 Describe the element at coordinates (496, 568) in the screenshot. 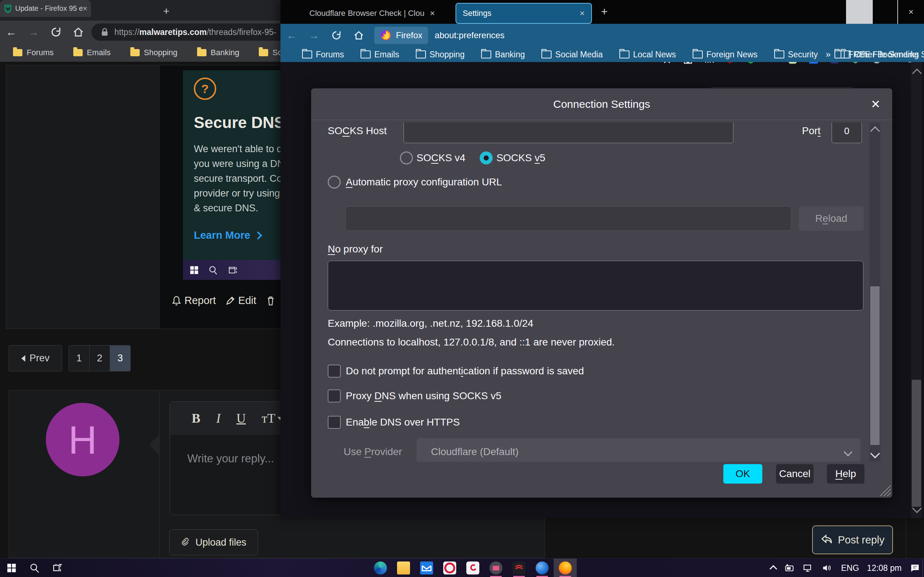

I see `taskbar-remote-icon` at that location.